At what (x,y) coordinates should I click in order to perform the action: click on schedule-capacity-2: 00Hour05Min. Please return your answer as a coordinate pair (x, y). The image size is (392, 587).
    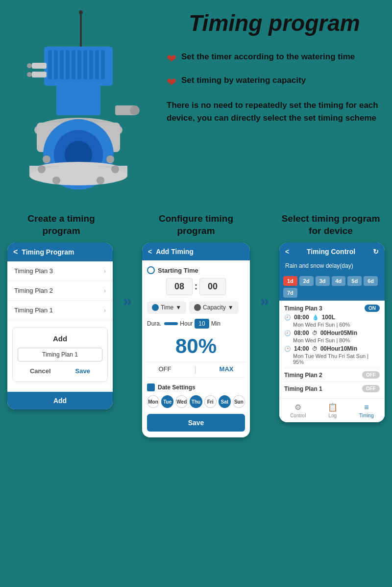
    Looking at the image, I should click on (339, 333).